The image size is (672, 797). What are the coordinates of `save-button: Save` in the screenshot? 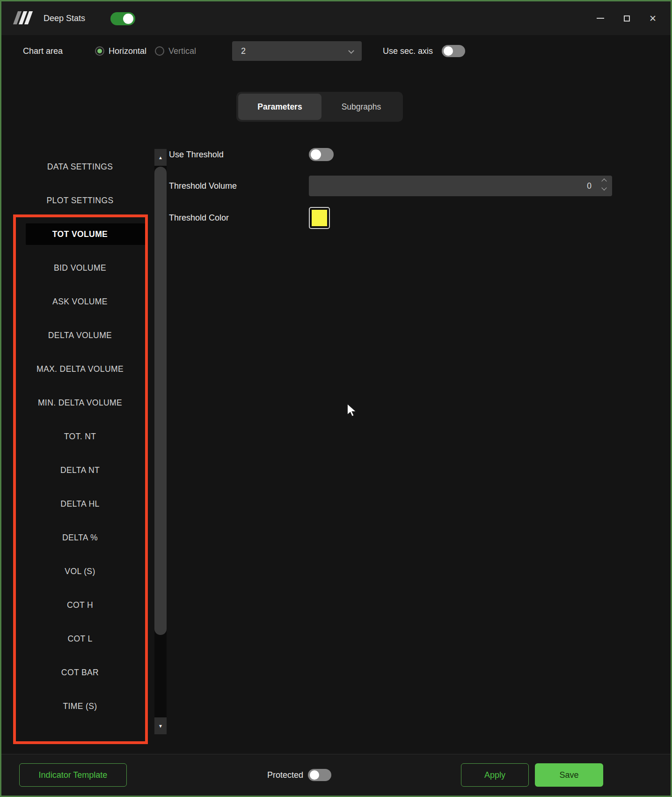 It's located at (569, 775).